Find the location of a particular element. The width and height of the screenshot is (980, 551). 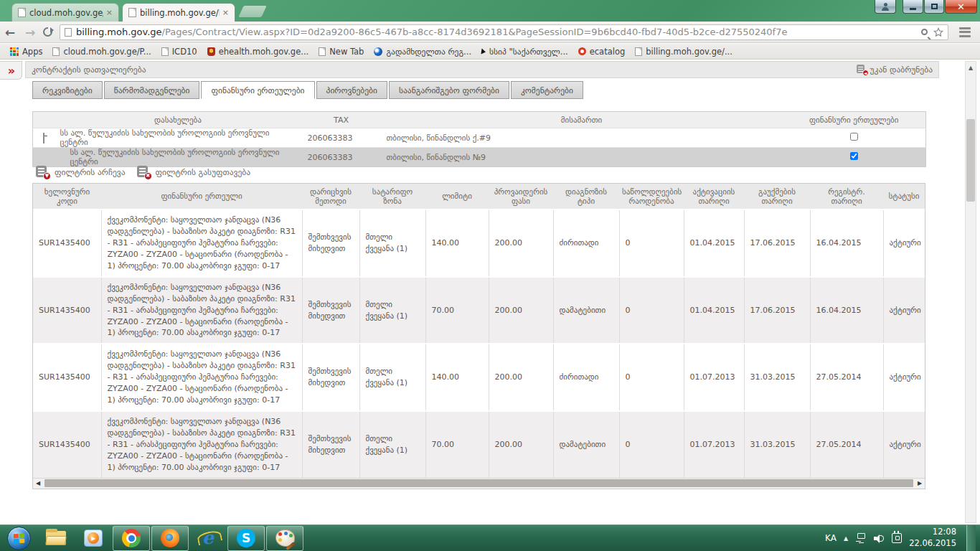

bookmark-item: New Tab is located at coordinates (341, 52).